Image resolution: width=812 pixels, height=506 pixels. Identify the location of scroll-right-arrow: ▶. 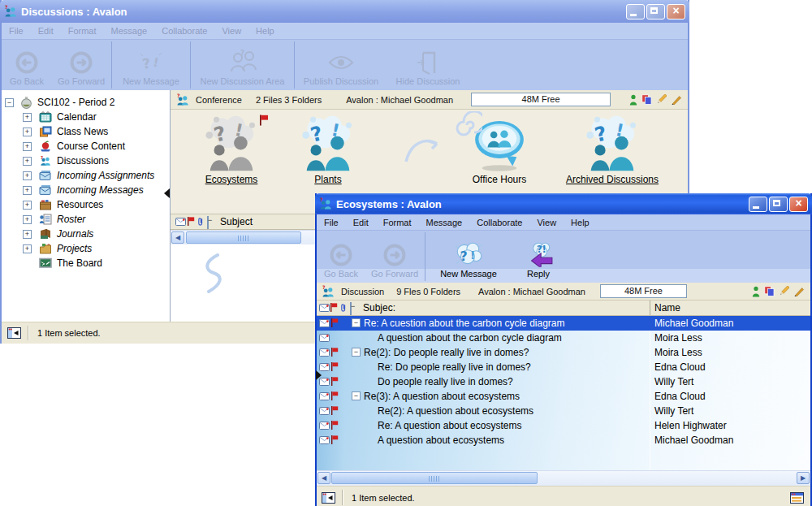
(803, 478).